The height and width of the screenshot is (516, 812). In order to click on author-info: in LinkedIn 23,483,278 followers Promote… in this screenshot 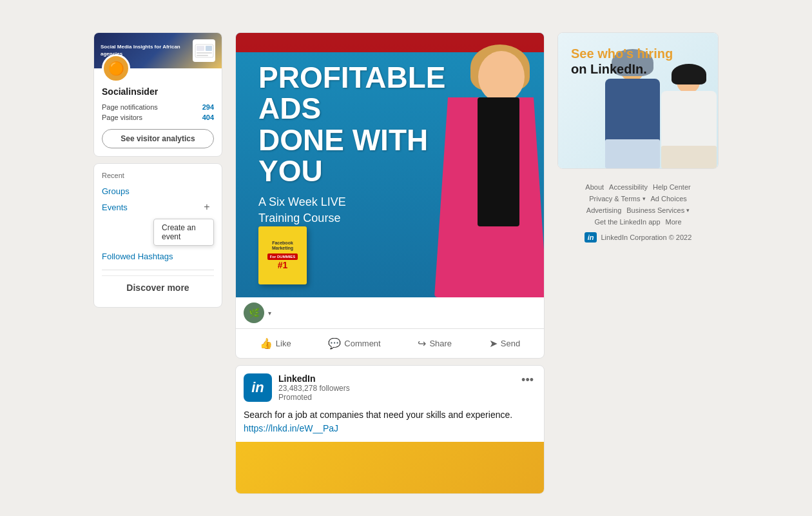, I will do `click(296, 388)`.